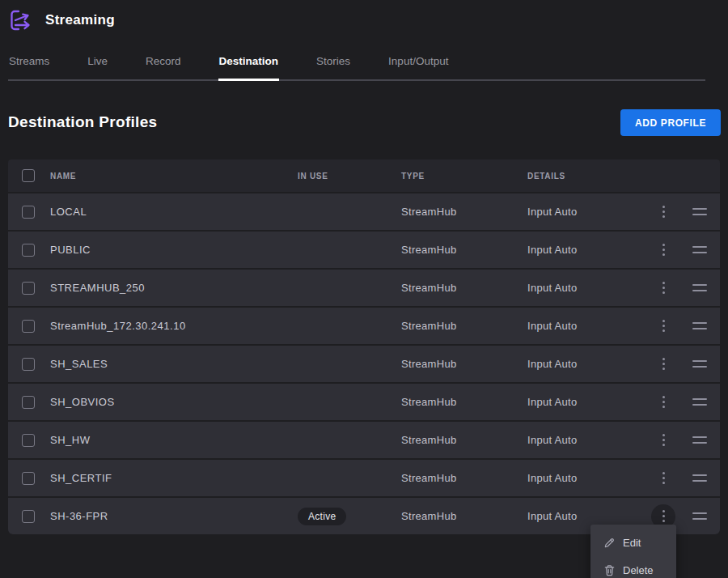 This screenshot has width=728, height=578. What do you see at coordinates (632, 542) in the screenshot?
I see `menu-item-label: Edit` at bounding box center [632, 542].